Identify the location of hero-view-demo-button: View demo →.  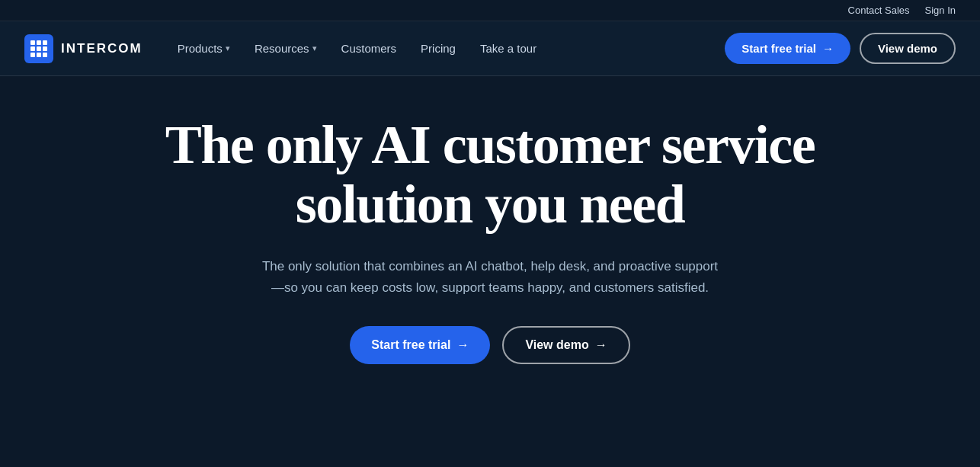
(565, 345).